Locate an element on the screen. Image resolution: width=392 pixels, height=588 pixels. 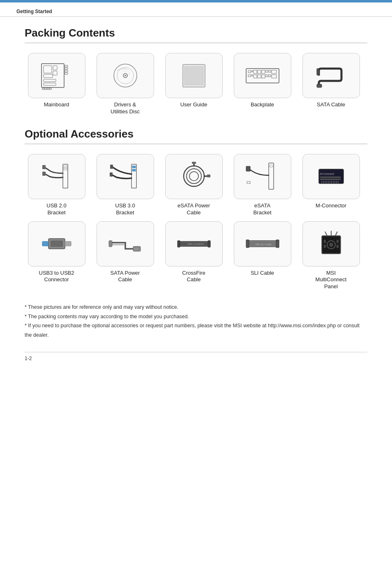
item-mainboard: Mainboard is located at coordinates (57, 84).